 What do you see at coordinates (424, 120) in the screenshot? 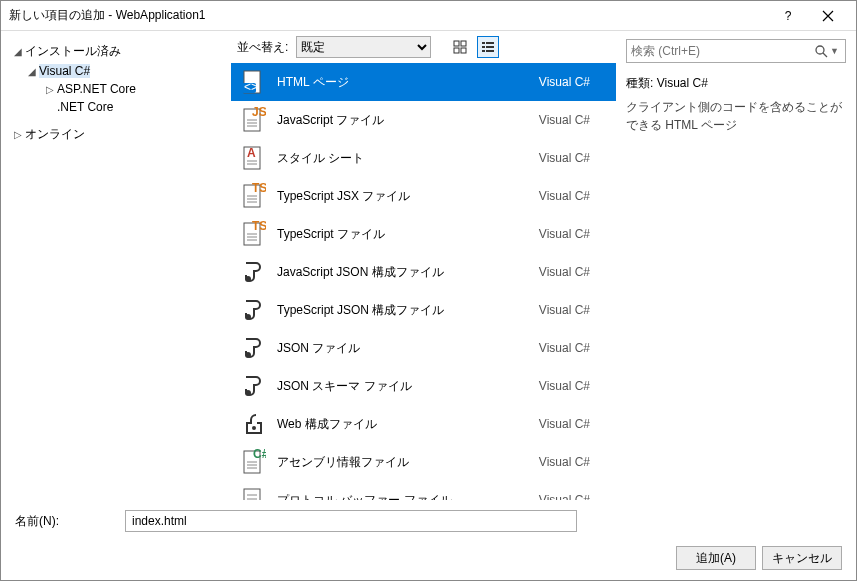
I see `template-item: JSJavaScript ファイルVisual C#` at bounding box center [424, 120].